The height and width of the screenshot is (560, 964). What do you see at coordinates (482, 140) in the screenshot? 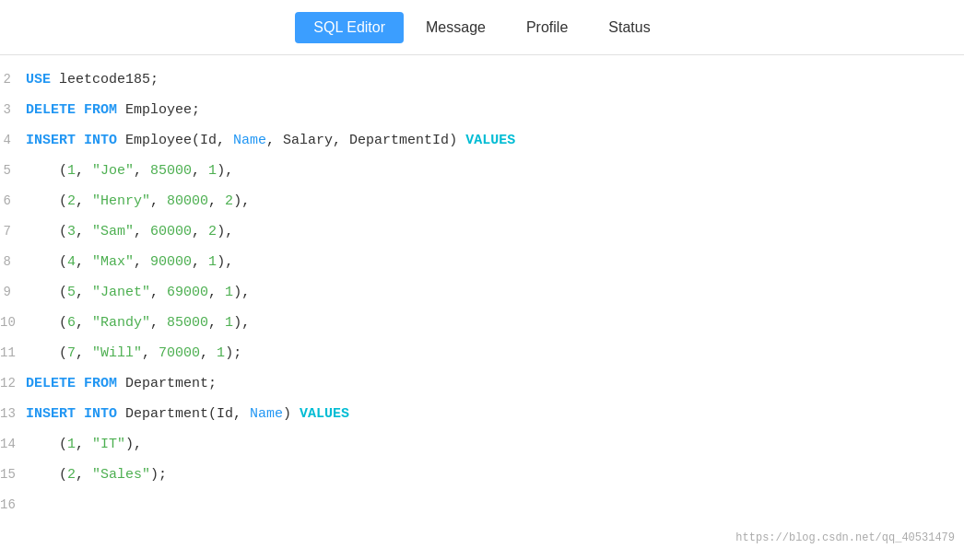
I see `code-line-4: 4 INSERT INTO Employee(Id, Name, Salary,…` at bounding box center [482, 140].